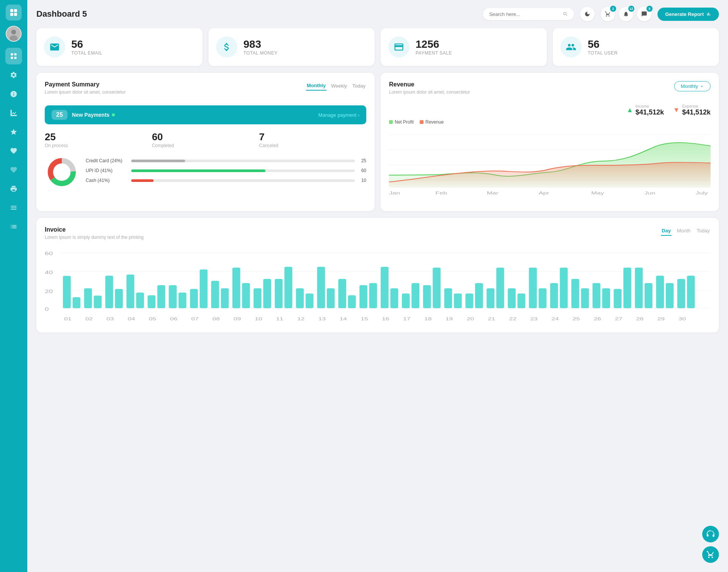  Describe the element at coordinates (14, 34) in the screenshot. I see `avatar` at that location.